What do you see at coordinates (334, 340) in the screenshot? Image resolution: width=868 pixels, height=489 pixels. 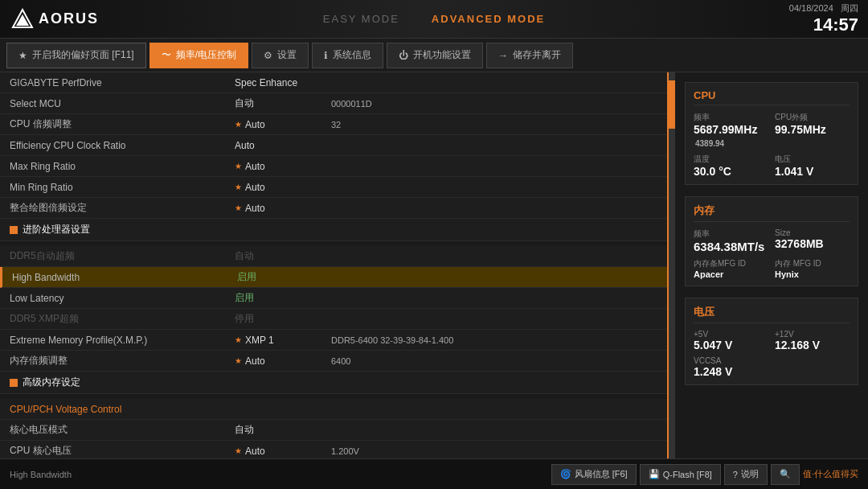 I see `setting-xmp-profile: Extreme Memory Profile(X.M.P.) ★ XMP 1 D…` at bounding box center [334, 340].